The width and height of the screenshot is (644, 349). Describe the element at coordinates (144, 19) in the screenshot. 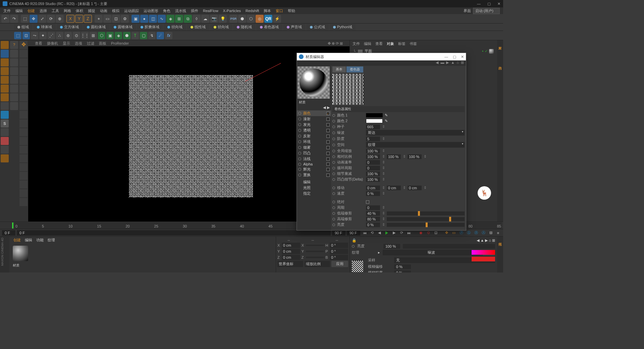

I see `sphere-object: ●` at that location.